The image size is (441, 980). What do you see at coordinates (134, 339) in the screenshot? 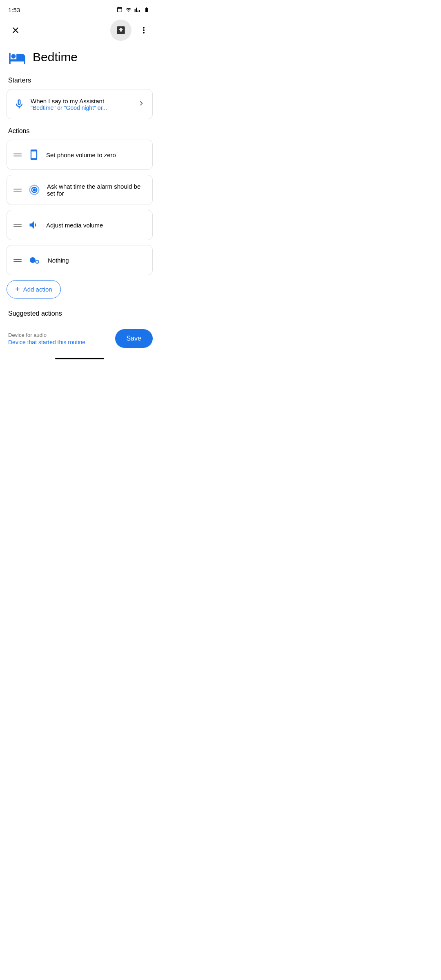
I see `save-button: Save` at bounding box center [134, 339].